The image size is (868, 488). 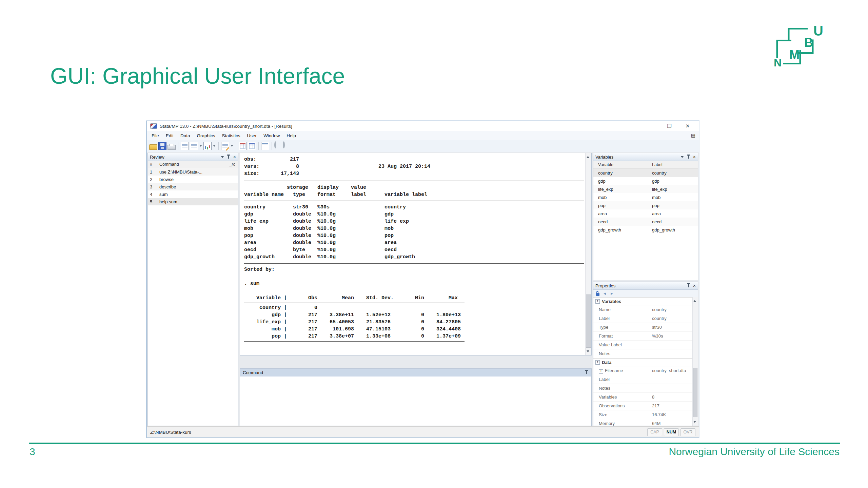 What do you see at coordinates (643, 327) in the screenshot?
I see `property-row: Type str30` at bounding box center [643, 327].